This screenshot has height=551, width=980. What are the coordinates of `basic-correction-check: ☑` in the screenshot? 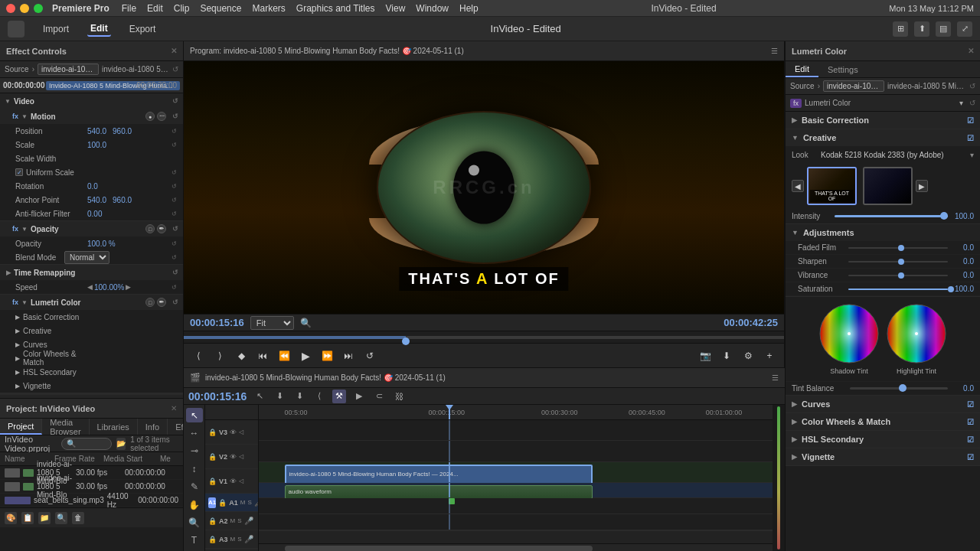 It's located at (971, 121).